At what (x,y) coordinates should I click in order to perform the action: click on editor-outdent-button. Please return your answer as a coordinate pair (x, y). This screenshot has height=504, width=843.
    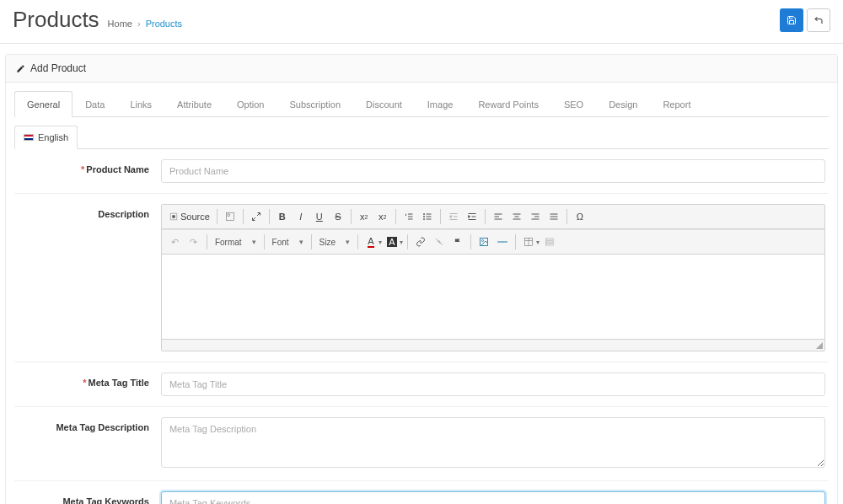
    Looking at the image, I should click on (454, 217).